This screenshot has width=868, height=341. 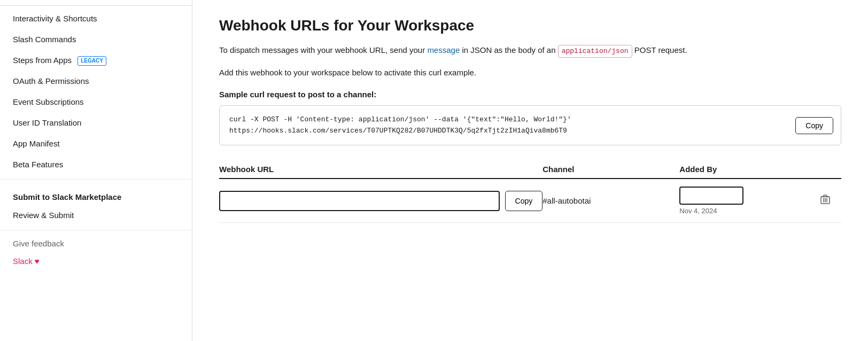 What do you see at coordinates (96, 261) in the screenshot?
I see `sidebar-slack-heart: Slack ♥` at bounding box center [96, 261].